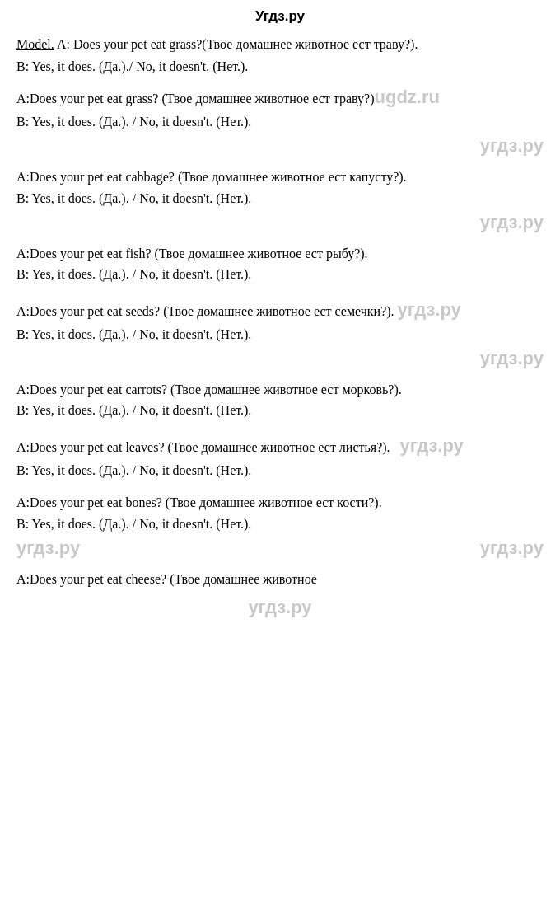 Image resolution: width=560 pixels, height=924 pixels. Describe the element at coordinates (280, 310) in the screenshot. I see `qa-line-a: A:Does your pet eat seeds? (Твое домашне…` at that location.